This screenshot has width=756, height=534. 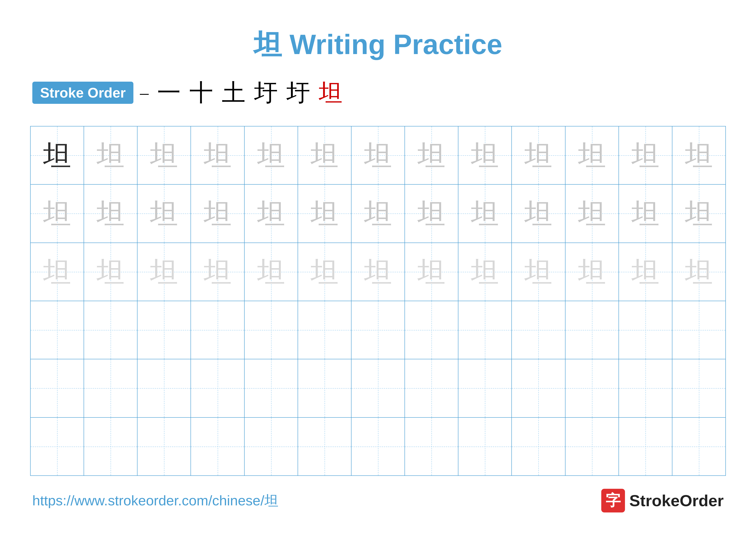 I want to click on footer: https://www.strokeorder.com/chinese/坦 字 …, so click(x=378, y=501).